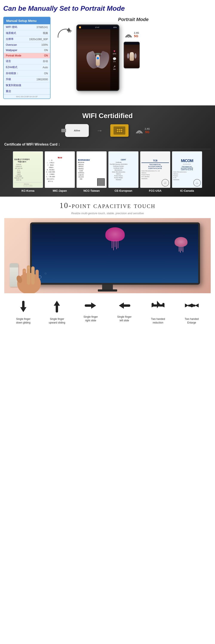  What do you see at coordinates (158, 312) in the screenshot?
I see `gesture-item-reduction: Two handedreduction` at bounding box center [158, 312].